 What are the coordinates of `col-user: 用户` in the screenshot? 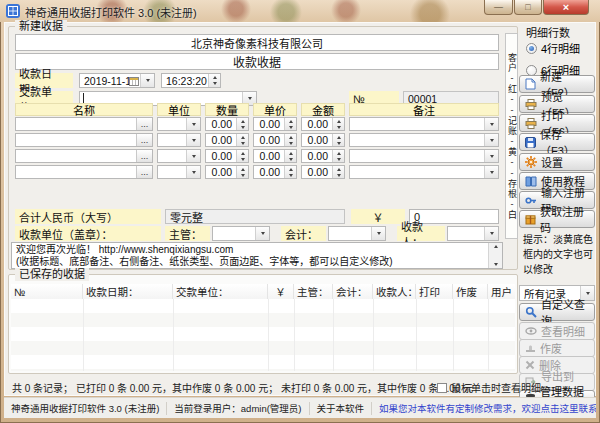 It's located at (502, 292).